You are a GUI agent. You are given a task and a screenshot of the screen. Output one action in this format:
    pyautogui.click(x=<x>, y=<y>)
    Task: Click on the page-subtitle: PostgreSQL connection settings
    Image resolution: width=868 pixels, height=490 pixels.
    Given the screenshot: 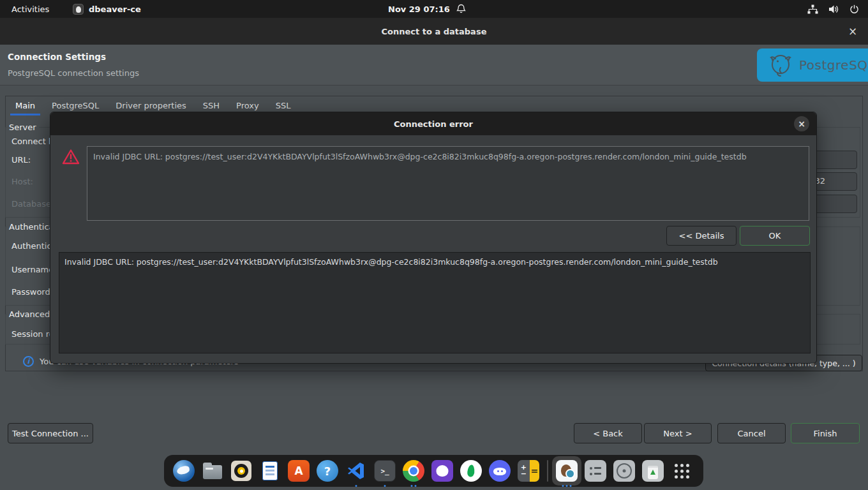 What is the action you would take?
    pyautogui.click(x=73, y=73)
    